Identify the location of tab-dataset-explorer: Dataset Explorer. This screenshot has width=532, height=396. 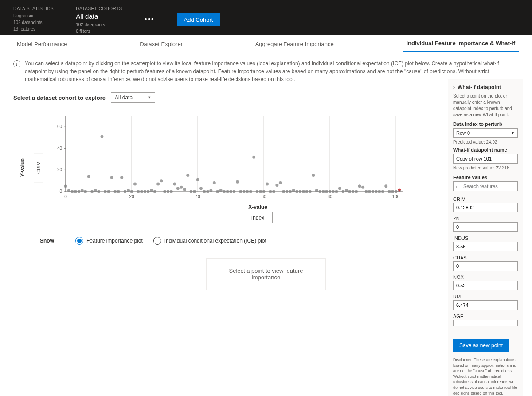
(161, 46).